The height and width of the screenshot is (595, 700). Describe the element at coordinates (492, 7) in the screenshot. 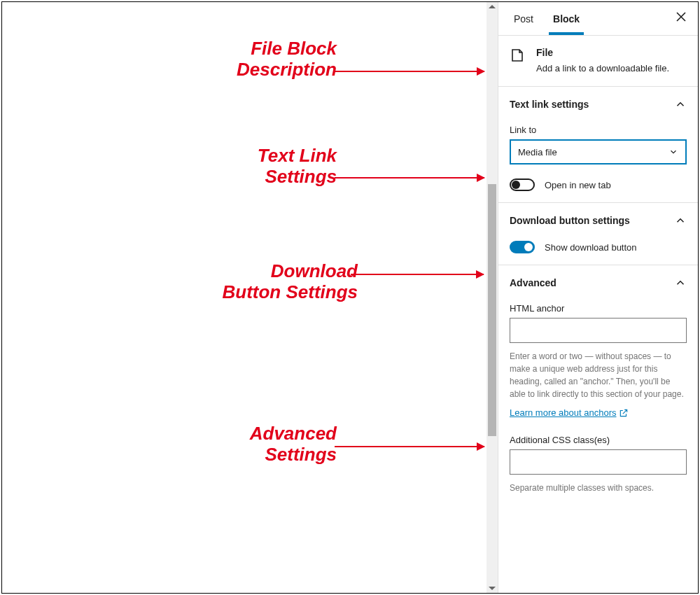

I see `scrollbar-arrow-up-icon` at that location.